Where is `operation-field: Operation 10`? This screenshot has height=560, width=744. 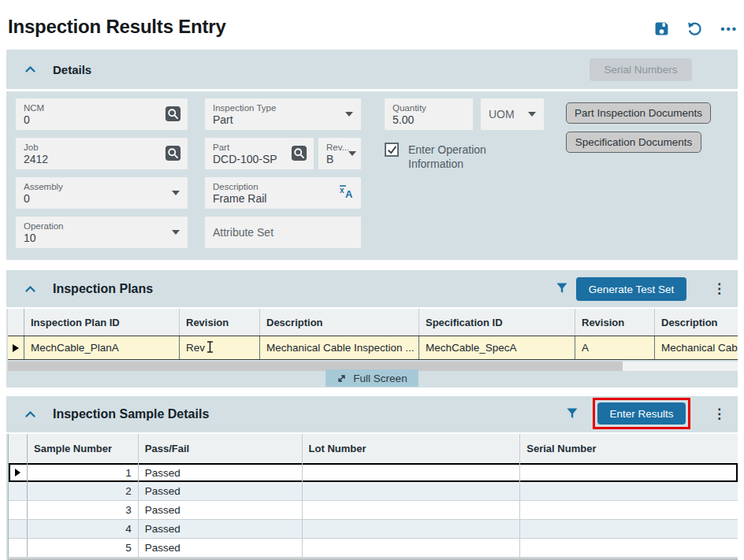
operation-field: Operation 10 is located at coordinates (102, 232).